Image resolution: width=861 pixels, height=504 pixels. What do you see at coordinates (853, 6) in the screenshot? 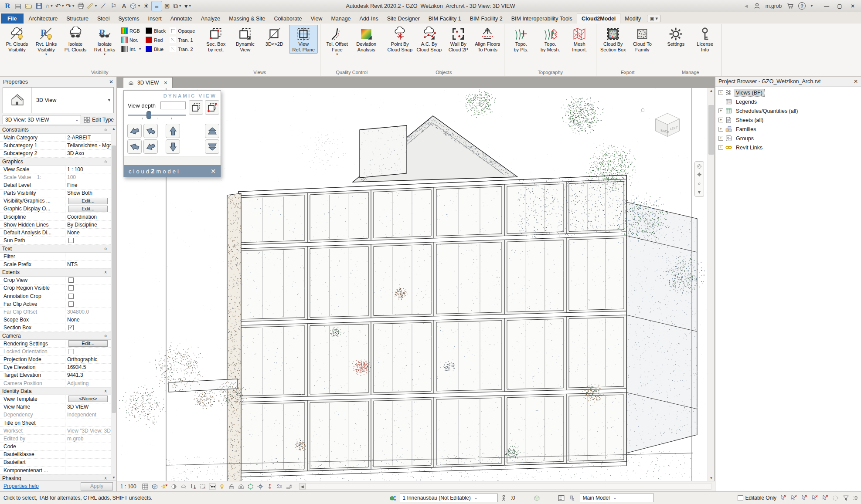
I see `close-button: ✕` at bounding box center [853, 6].